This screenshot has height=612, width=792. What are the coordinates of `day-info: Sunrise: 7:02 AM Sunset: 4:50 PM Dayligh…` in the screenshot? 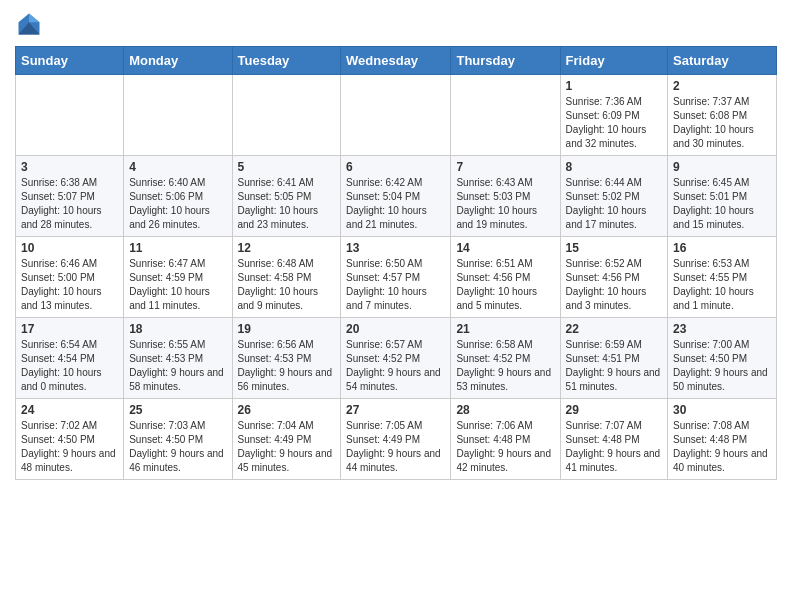 It's located at (70, 447).